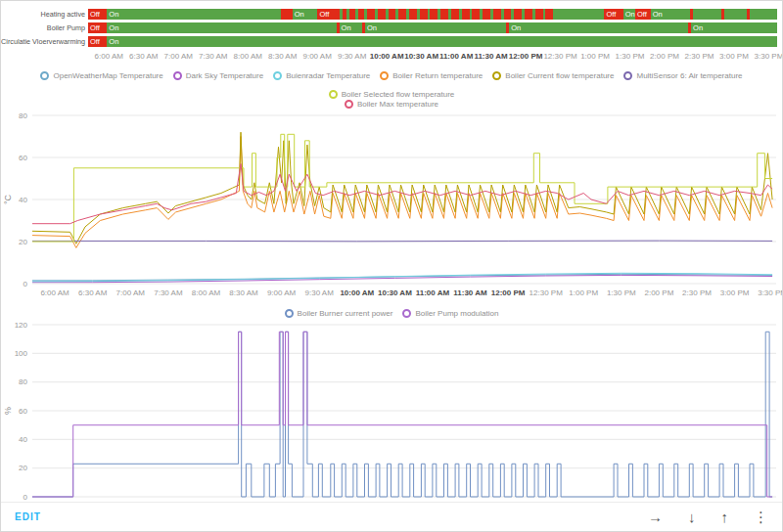 This screenshot has height=532, width=783. What do you see at coordinates (392, 516) in the screenshot?
I see `footer-bar: EDIT → ↓ ↑ ⋮` at bounding box center [392, 516].